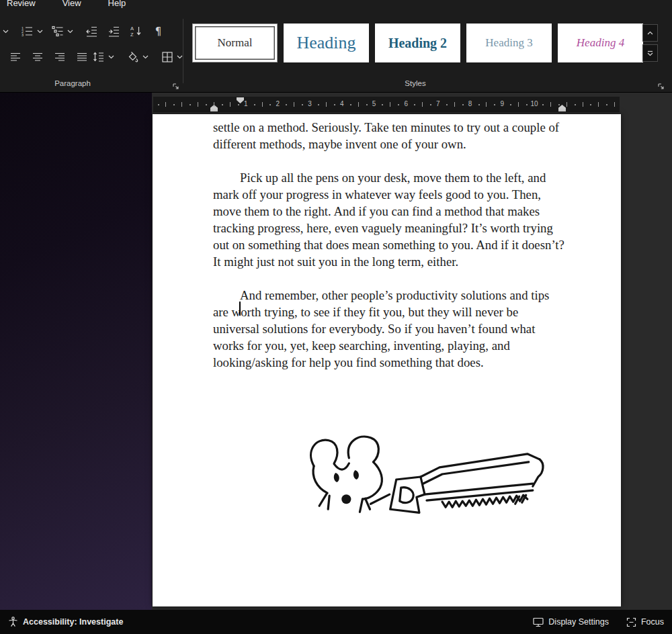 The width and height of the screenshot is (672, 634). I want to click on line-spacing-dropdown-icon, so click(111, 56).